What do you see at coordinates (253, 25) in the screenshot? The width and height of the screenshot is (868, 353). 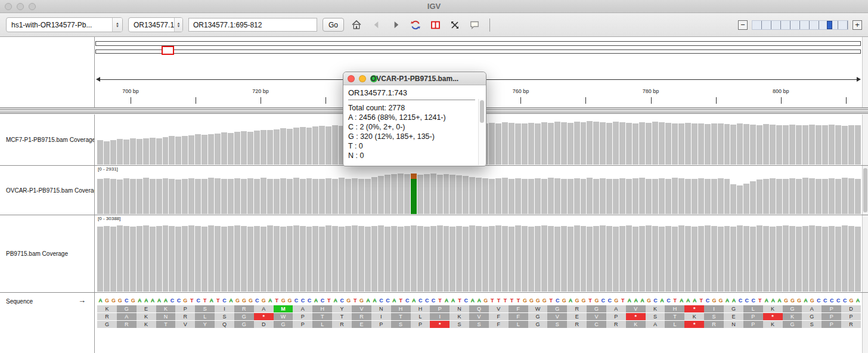 I see `locus-input` at bounding box center [253, 25].